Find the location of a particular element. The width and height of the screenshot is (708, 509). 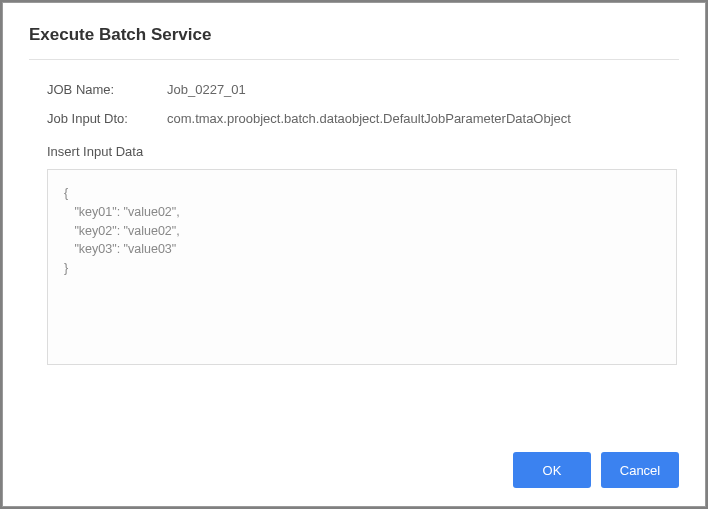

job-name-row: JOB Name: Job_0227_01 is located at coordinates (354, 90).